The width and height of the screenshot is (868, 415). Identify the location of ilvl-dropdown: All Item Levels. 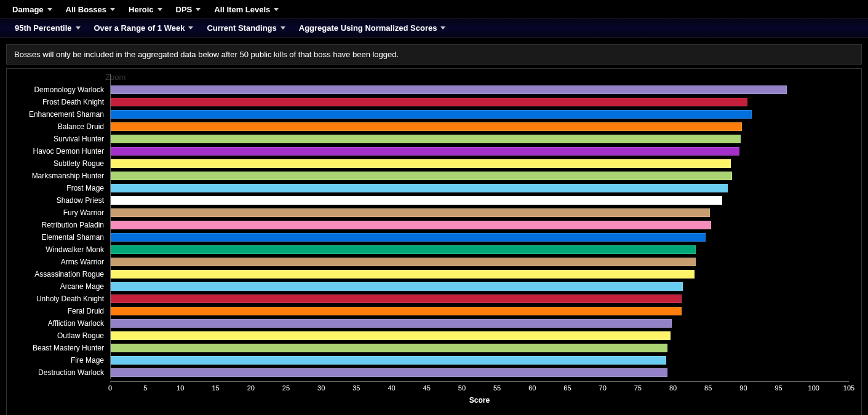
(246, 10).